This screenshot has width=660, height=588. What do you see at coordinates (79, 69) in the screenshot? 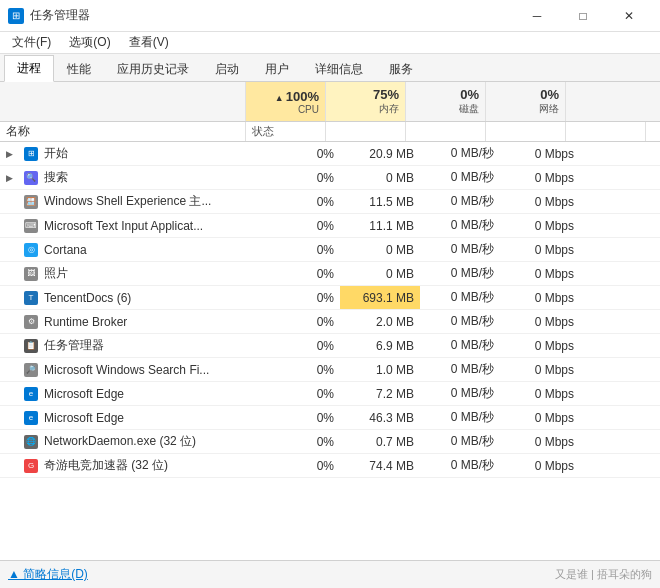
I see `tab-performance: 性能` at bounding box center [79, 69].